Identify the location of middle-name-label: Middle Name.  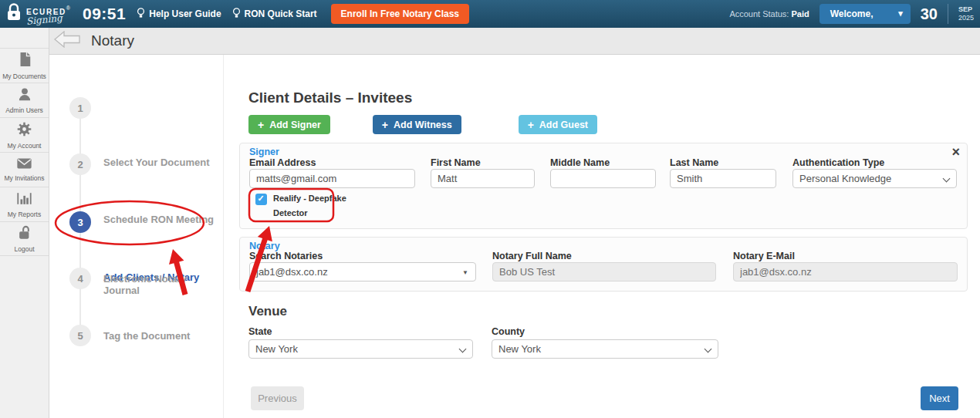
(580, 163).